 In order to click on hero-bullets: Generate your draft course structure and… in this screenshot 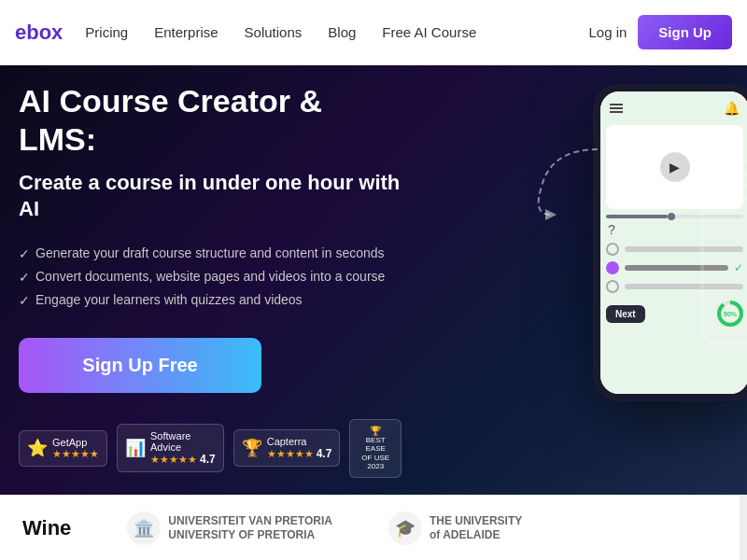, I will do `click(210, 276)`.